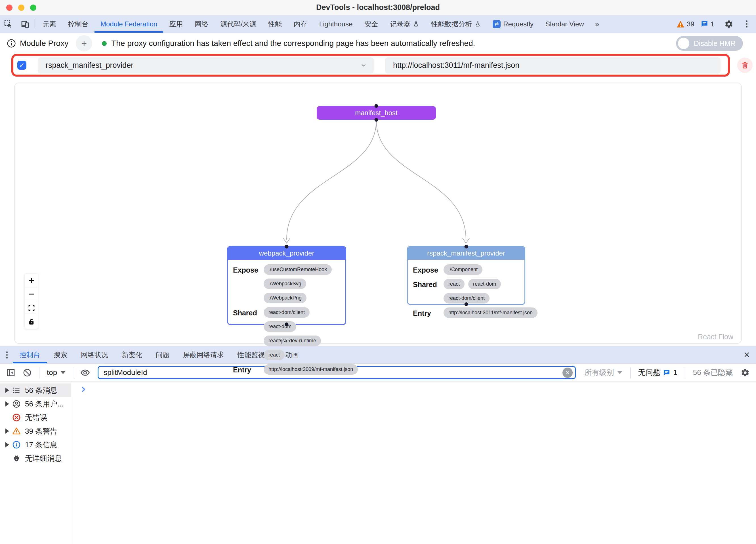 The image size is (756, 544). I want to click on proxy-enabled-checkbox: ✓, so click(22, 65).